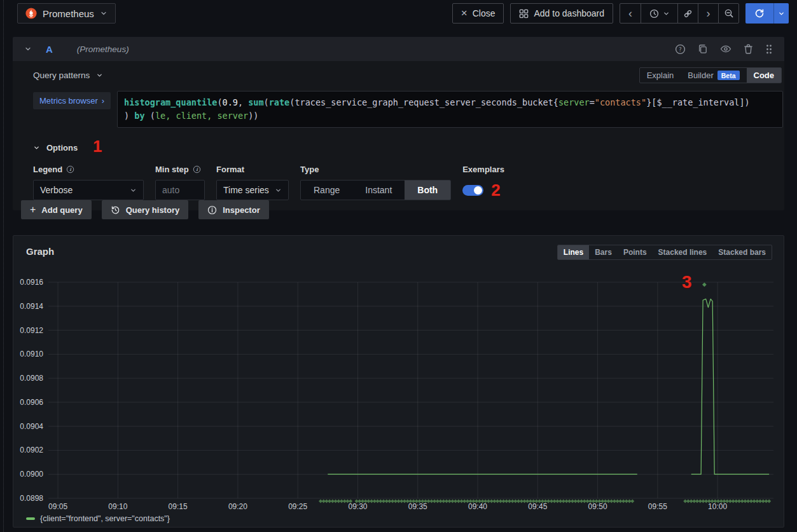 The width and height of the screenshot is (797, 532). Describe the element at coordinates (450, 109) in the screenshot. I see `promql-code-editor: histogram_quantile(0.9, sum(rate(traces_…` at that location.